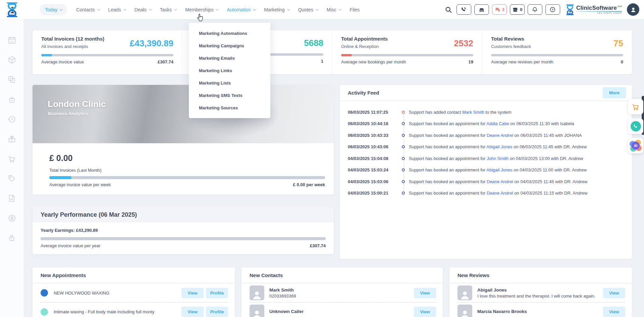 The width and height of the screenshot is (644, 317). Describe the element at coordinates (522, 62) in the screenshot. I see `stat-footer-label: Average new reviews per month` at that location.